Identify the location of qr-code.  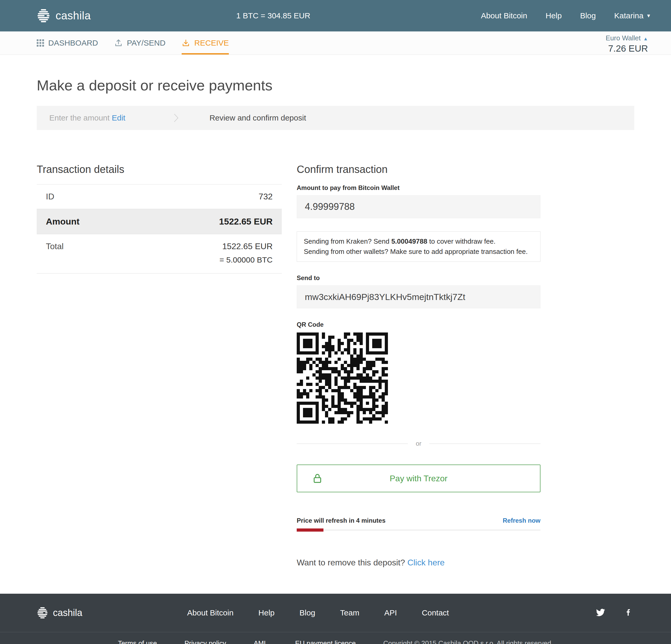
(342, 378).